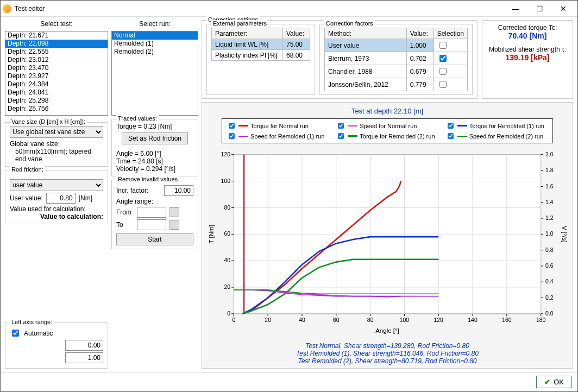  What do you see at coordinates (61, 198) in the screenshot?
I see `user-value-input` at bounding box center [61, 198].